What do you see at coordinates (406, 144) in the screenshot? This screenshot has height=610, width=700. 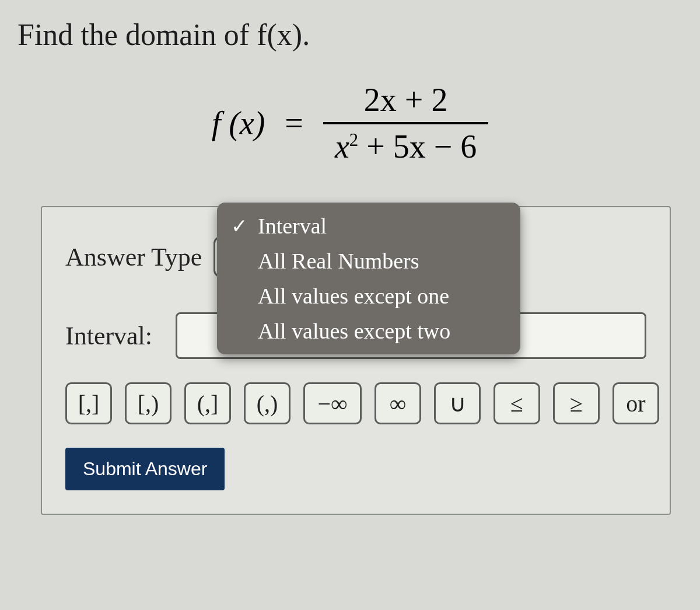 I see `equation-denominator: x2 + 5x − 6` at bounding box center [406, 144].